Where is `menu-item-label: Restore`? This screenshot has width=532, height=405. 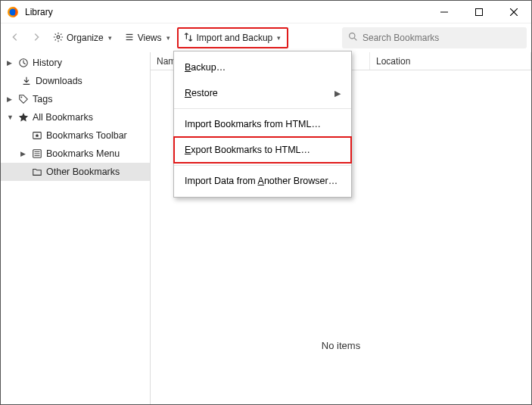
menu-item-label: Restore is located at coordinates (201, 93).